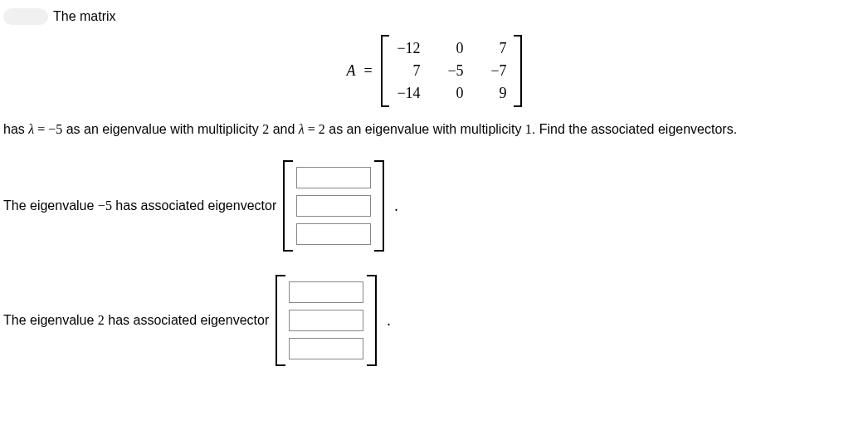  I want to click on text: . Find the associated eigenvectors., so click(634, 130).